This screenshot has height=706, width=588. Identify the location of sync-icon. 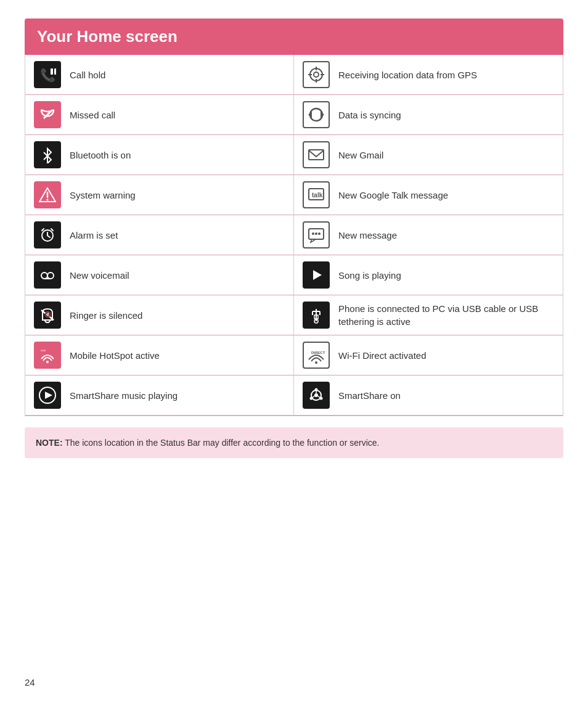
(316, 115).